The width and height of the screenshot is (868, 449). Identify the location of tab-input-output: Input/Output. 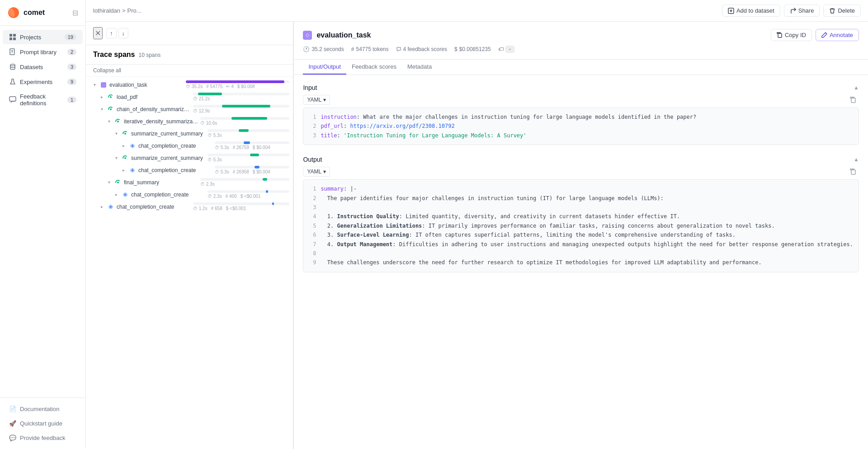
(325, 67).